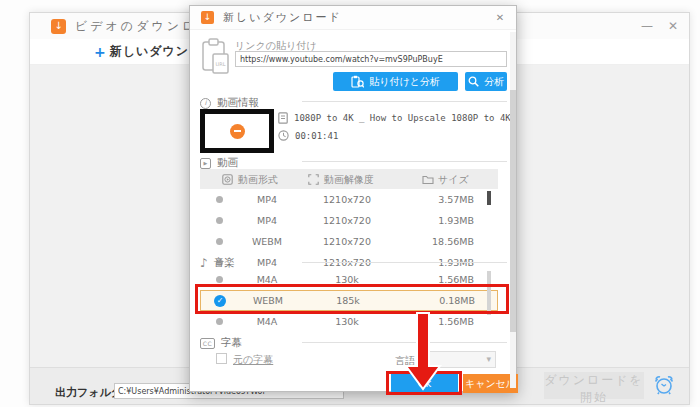 Image resolution: width=700 pixels, height=407 pixels. What do you see at coordinates (673, 26) in the screenshot?
I see `close-button: ✕` at bounding box center [673, 26].